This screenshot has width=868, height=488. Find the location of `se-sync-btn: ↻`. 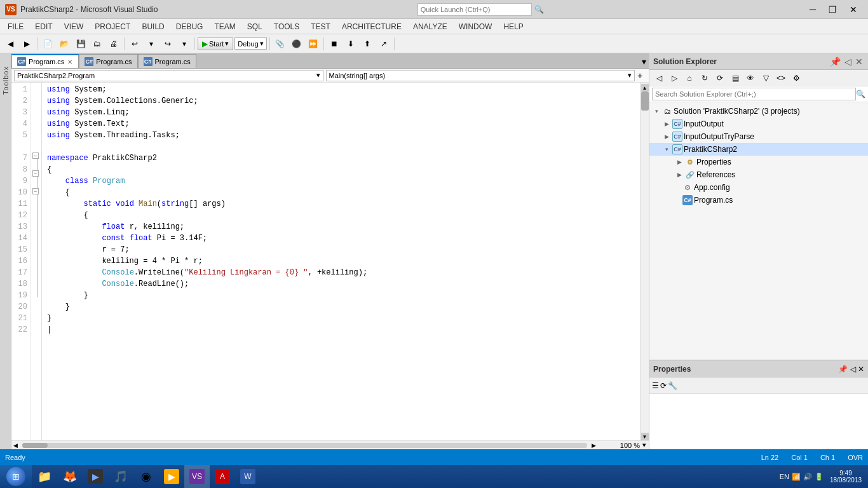

se-sync-btn: ↻ is located at coordinates (705, 78).